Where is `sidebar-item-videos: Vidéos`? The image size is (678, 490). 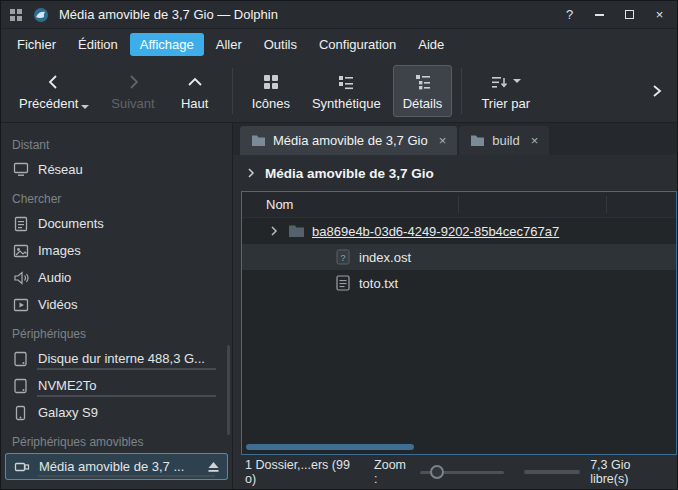 sidebar-item-videos: Vidéos is located at coordinates (116, 304).